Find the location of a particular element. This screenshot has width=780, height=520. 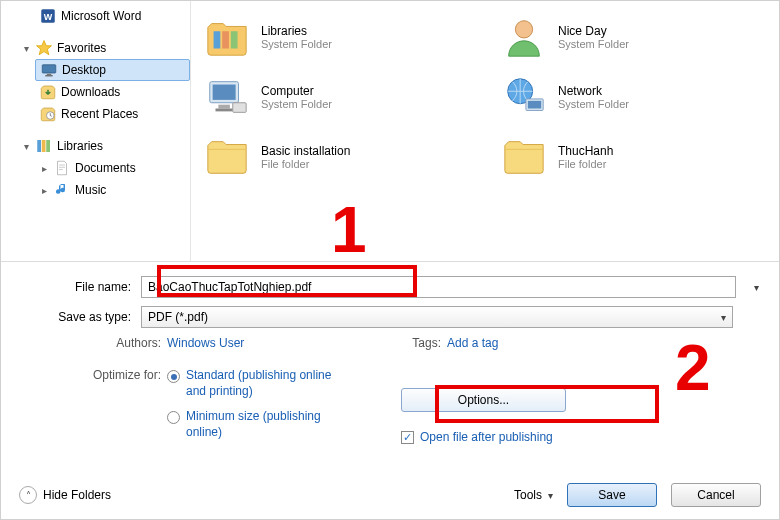

tree-item-favorites: ▾ Favorites is located at coordinates (104, 48).